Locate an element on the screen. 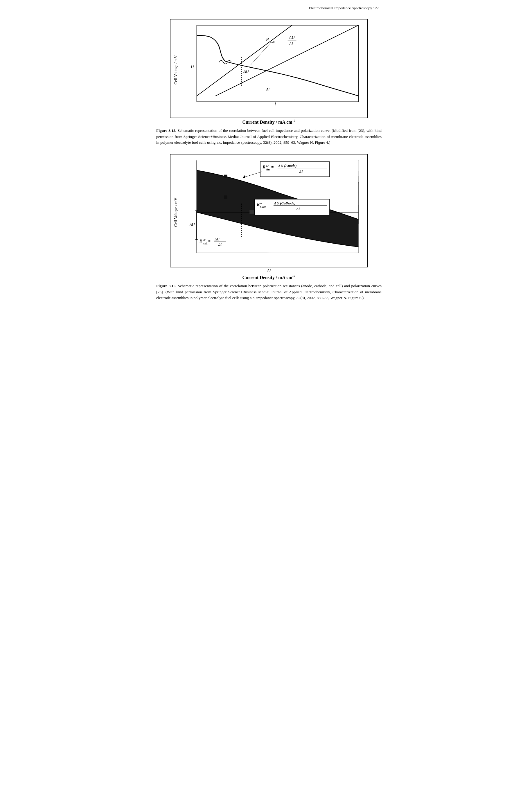  r-cath-den: Δi is located at coordinates (298, 209).